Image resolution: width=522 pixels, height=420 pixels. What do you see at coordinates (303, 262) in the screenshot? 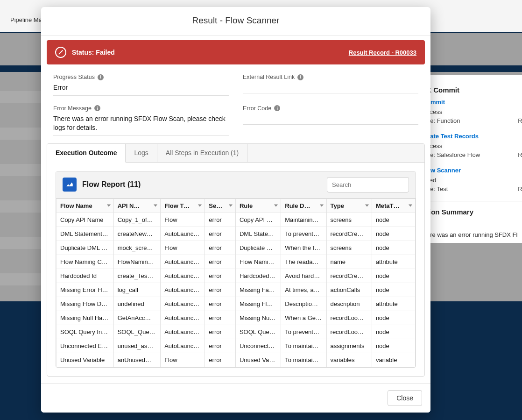
I see `table-cell: The reada…` at bounding box center [303, 262].